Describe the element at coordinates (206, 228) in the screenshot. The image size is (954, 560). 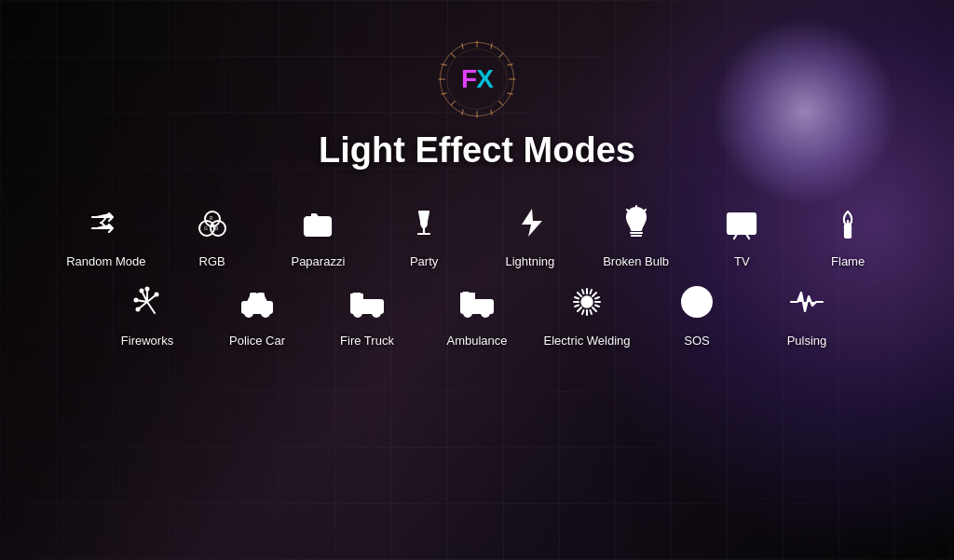
I see `svg-text: G` at that location.